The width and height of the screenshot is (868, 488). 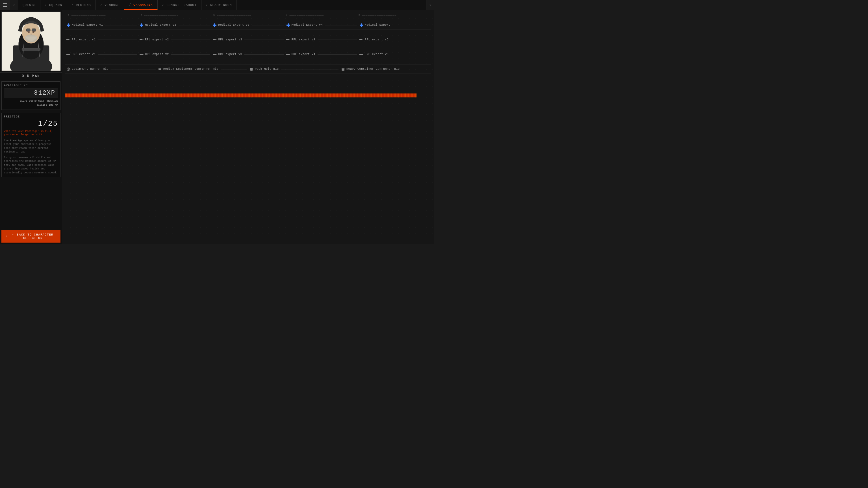 I want to click on nav-item-quests: QUESTS, so click(x=29, y=5).